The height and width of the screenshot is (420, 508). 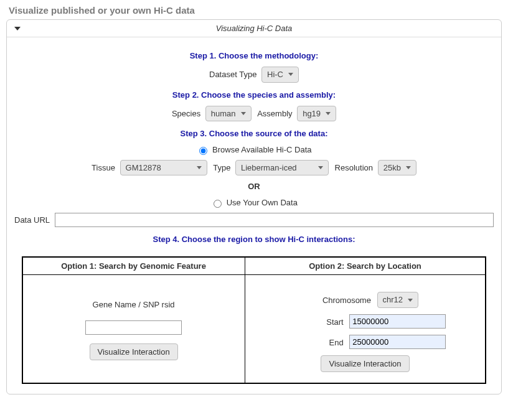 What do you see at coordinates (134, 352) in the screenshot?
I see `visualize-button-option1: Visualize Interaction` at bounding box center [134, 352].